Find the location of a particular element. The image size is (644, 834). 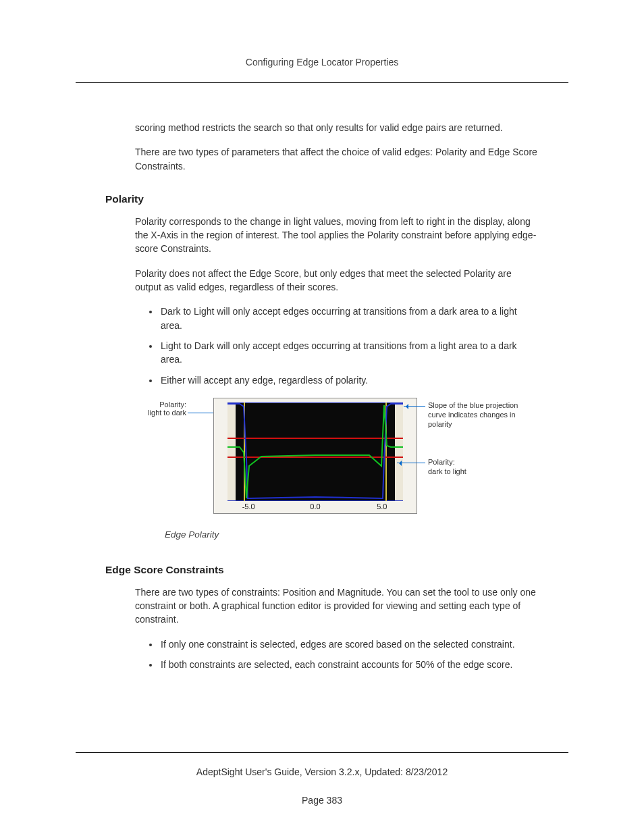

intro-paragraph-1: scoring method restricts the search so t… is located at coordinates (337, 128).